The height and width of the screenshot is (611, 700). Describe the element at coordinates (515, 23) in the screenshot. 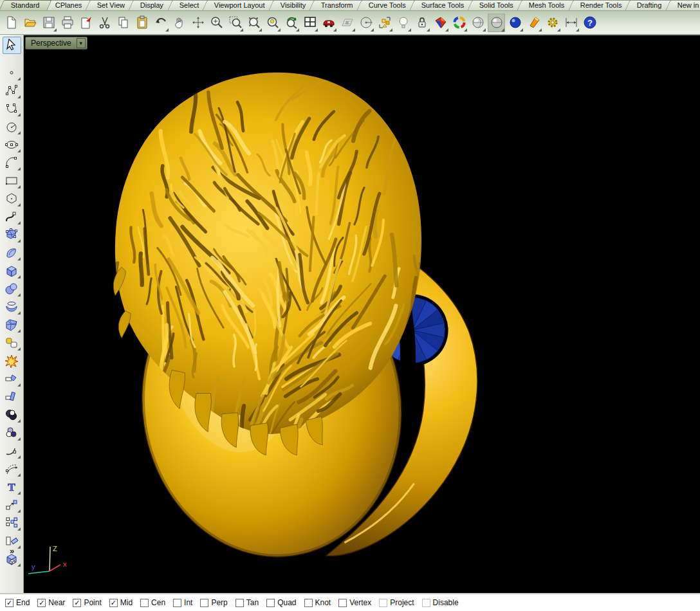

I see `toolbar-button-render` at that location.